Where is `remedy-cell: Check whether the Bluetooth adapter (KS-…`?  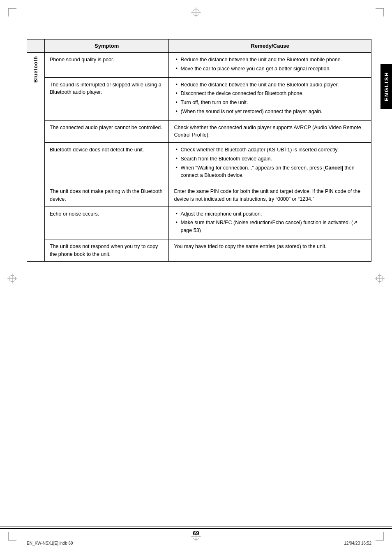
remedy-cell: Check whether the Bluetooth adapter (KS-… is located at coordinates (270, 164).